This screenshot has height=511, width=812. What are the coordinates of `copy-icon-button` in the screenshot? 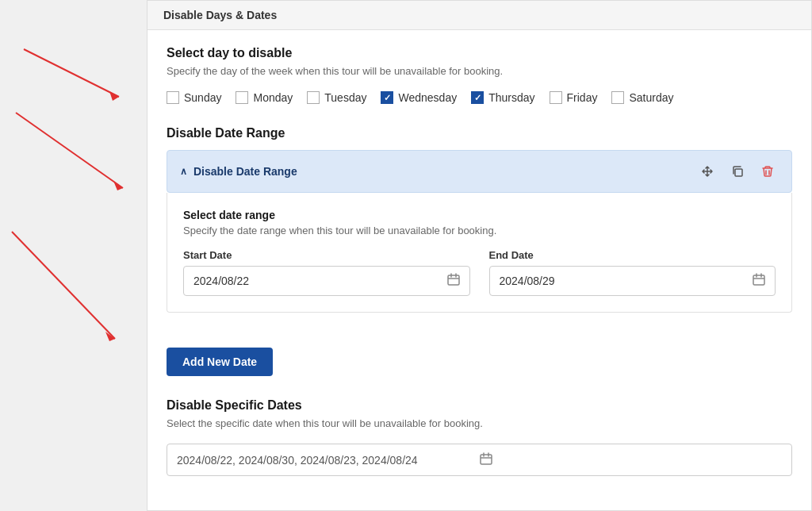 It's located at (737, 171).